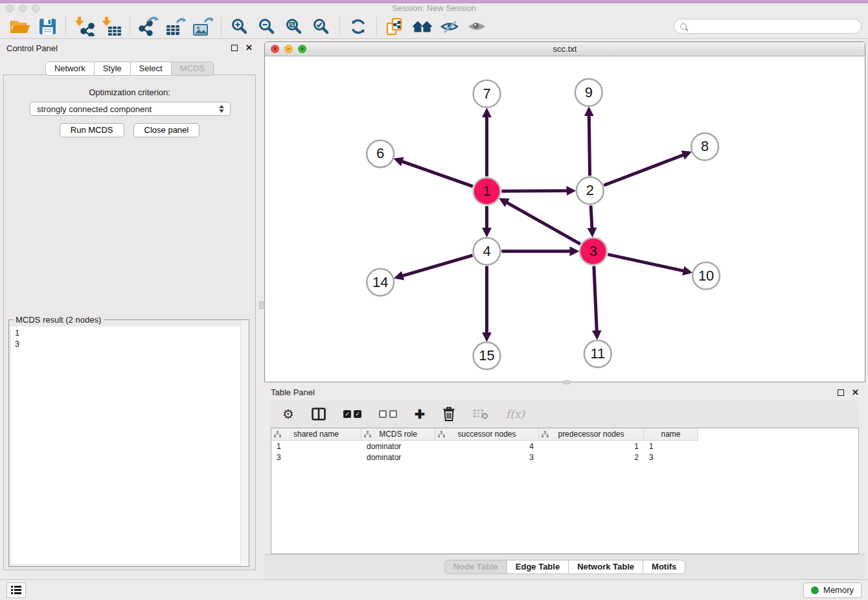 The height and width of the screenshot is (600, 868). I want to click on zoom-out-button, so click(267, 27).